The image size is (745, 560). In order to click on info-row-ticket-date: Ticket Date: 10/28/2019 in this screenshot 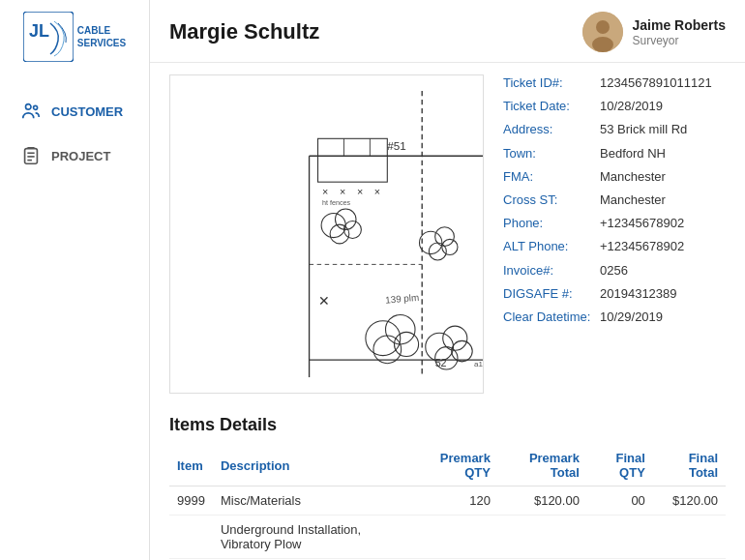, I will do `click(614, 106)`.